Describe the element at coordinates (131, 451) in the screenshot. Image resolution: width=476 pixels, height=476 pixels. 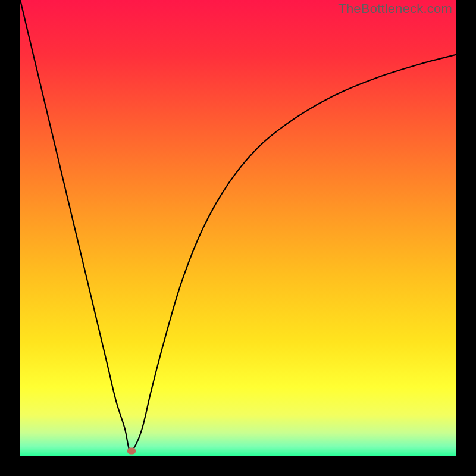
I see `minimum-marker` at that location.